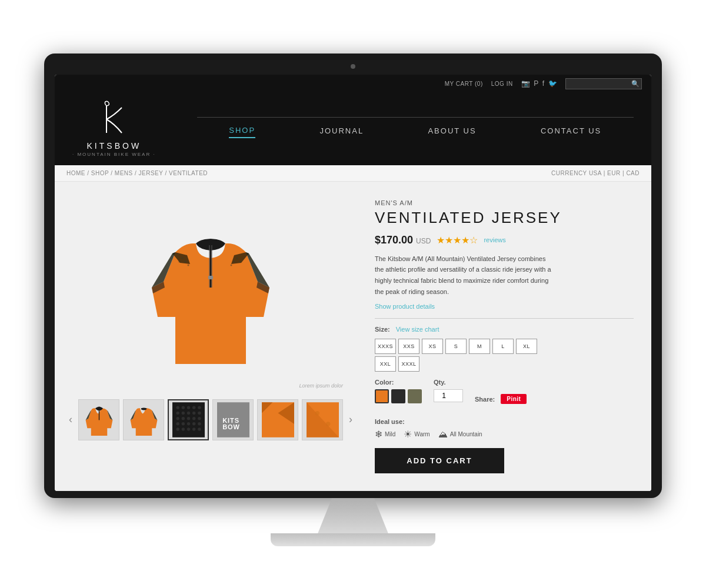  Describe the element at coordinates (114, 128) in the screenshot. I see `logo-area: KITSBOW · MOUNTAIN BIKE WEAR ·` at that location.